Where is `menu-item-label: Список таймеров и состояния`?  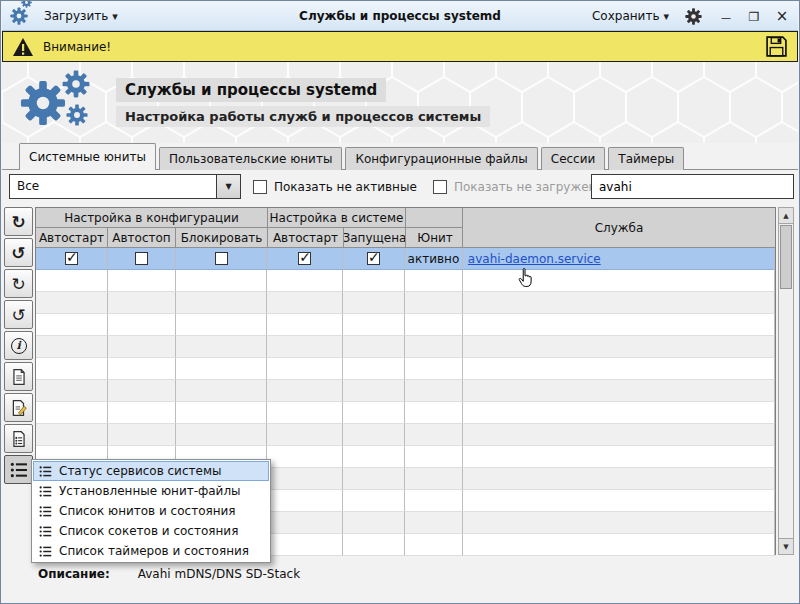
menu-item-label: Список таймеров и состояния is located at coordinates (154, 551).